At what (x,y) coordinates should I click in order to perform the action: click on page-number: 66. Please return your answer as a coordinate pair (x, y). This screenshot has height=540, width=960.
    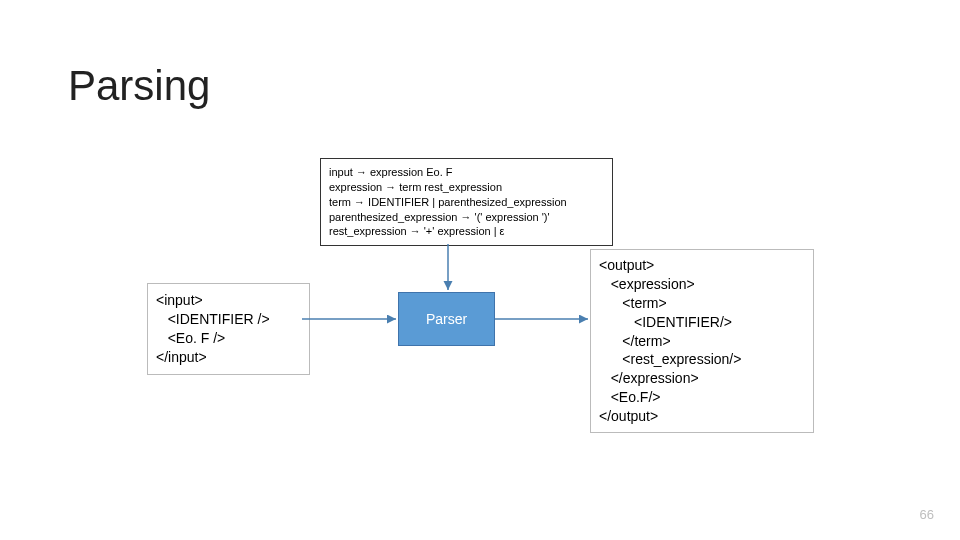
    Looking at the image, I should click on (927, 514).